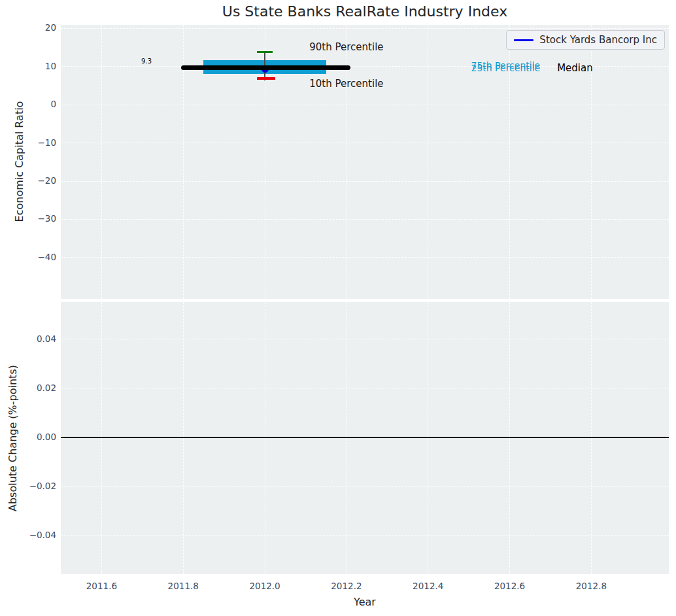 This screenshot has width=676, height=616. I want to click on bottom-y-tick-label: −0.02, so click(28, 486).